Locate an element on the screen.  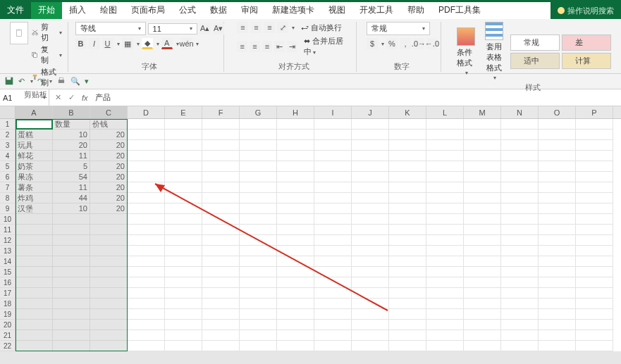
wrap-text-button: ⮐ 自动换行 is located at coordinates (321, 28).